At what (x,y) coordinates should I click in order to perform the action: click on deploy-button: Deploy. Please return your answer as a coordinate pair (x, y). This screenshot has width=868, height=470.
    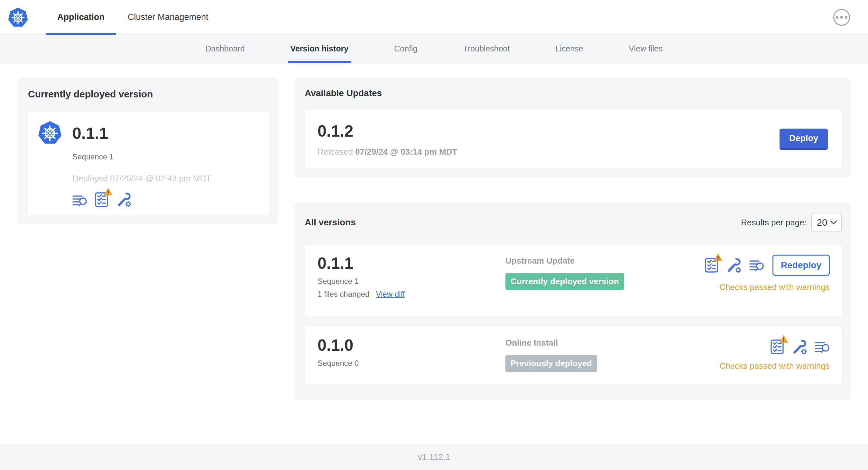
    Looking at the image, I should click on (804, 139).